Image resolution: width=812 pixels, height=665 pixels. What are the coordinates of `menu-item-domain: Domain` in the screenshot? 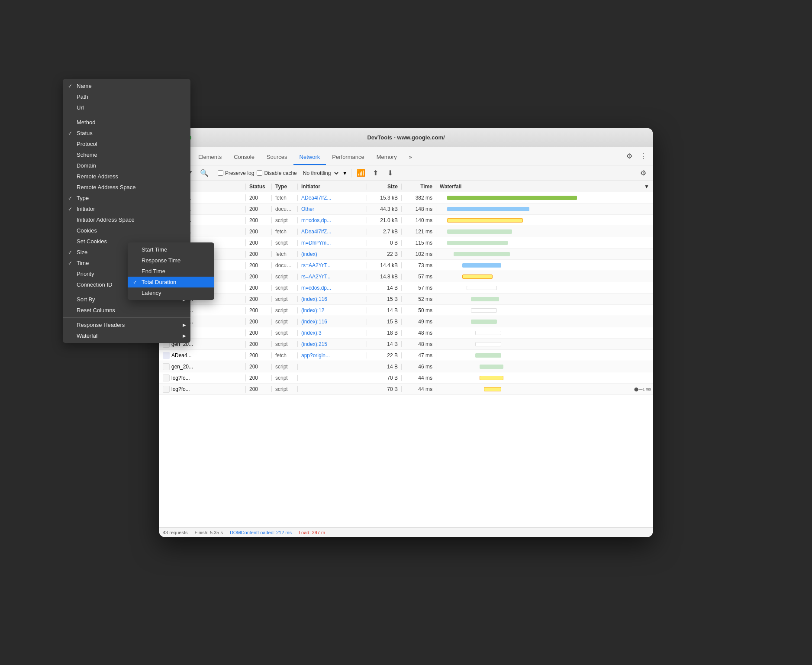 It's located at (175, 165).